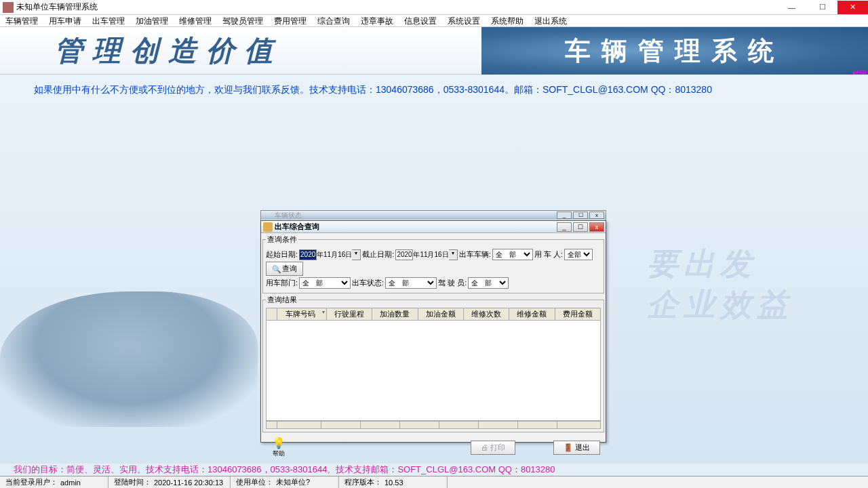 The image size is (868, 488). I want to click on menu-item-help: 系统帮助, so click(507, 20).